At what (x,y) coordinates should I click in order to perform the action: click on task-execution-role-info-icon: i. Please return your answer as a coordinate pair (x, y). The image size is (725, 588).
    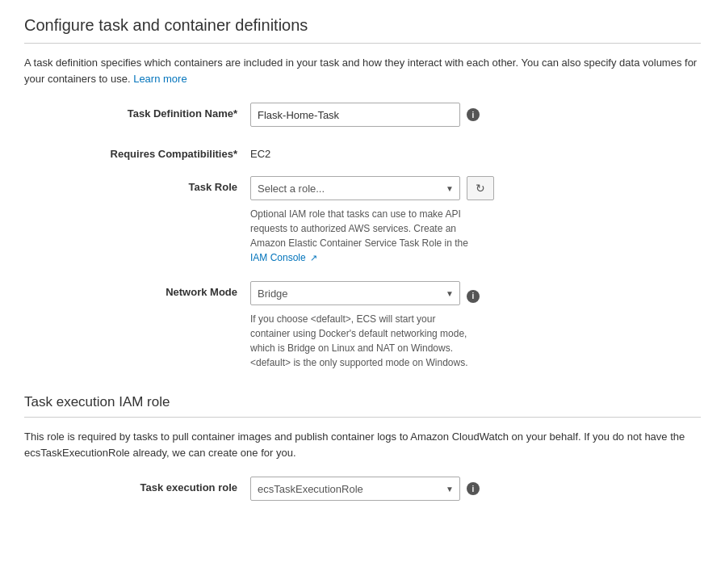
    Looking at the image, I should click on (473, 489).